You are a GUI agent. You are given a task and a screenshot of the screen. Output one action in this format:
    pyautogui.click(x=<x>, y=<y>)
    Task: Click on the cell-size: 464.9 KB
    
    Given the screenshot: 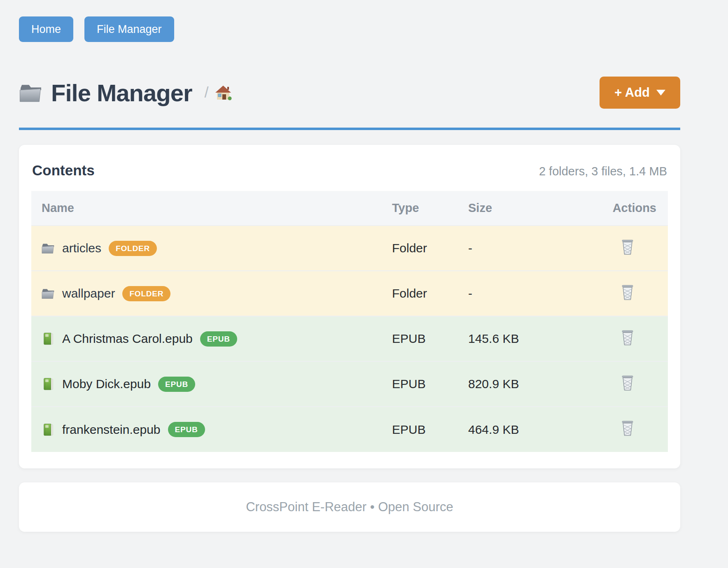 What is the action you would take?
    pyautogui.click(x=509, y=429)
    